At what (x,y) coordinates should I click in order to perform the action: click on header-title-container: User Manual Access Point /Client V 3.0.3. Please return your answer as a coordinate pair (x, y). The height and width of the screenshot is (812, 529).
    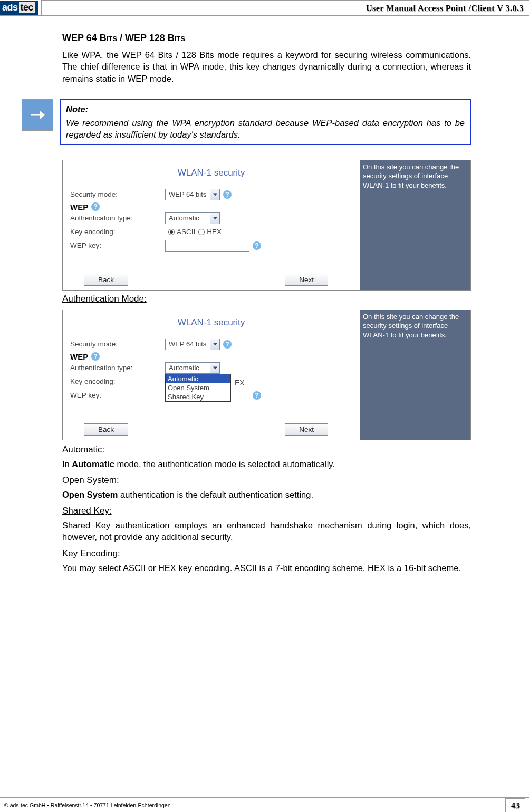
    Looking at the image, I should click on (285, 7).